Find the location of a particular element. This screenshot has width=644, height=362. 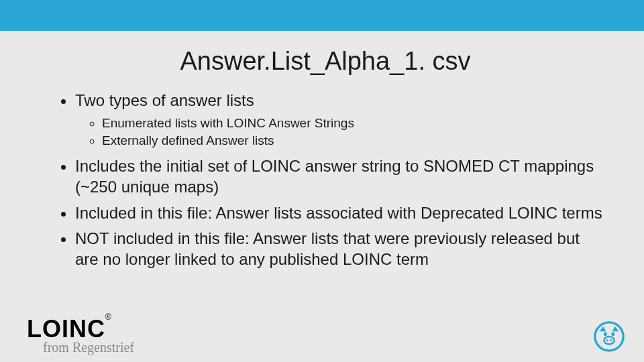

bullet-text: Included in this file: Answer lists asso… is located at coordinates (339, 213).